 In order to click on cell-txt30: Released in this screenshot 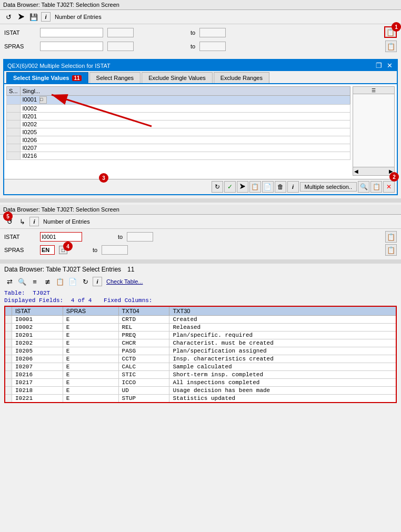, I will do `click(283, 327)`.